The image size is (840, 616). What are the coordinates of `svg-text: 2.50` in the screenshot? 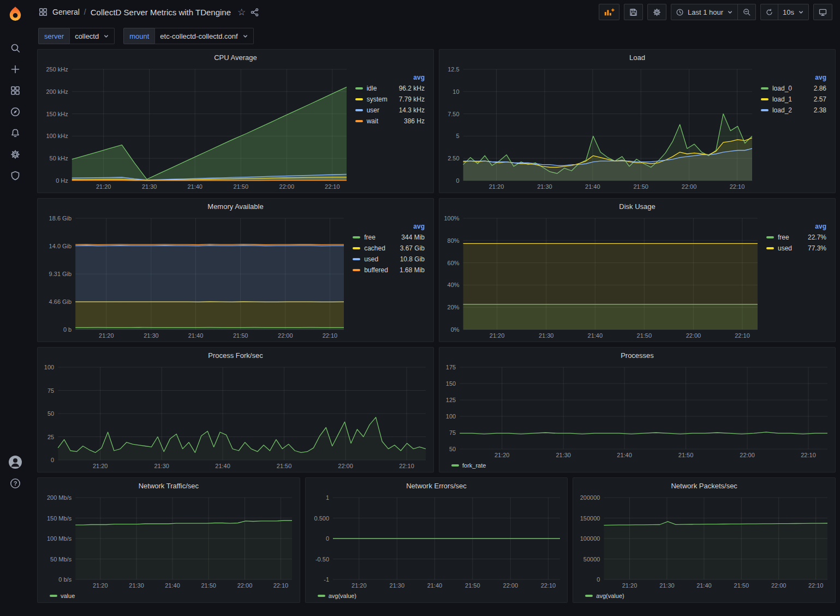 It's located at (453, 158).